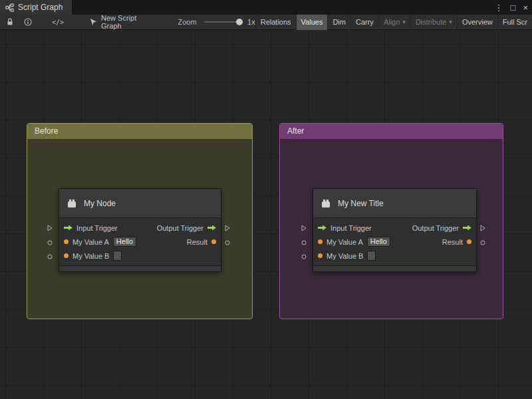 This screenshot has height=399, width=532. I want to click on lock-icon, so click(10, 22).